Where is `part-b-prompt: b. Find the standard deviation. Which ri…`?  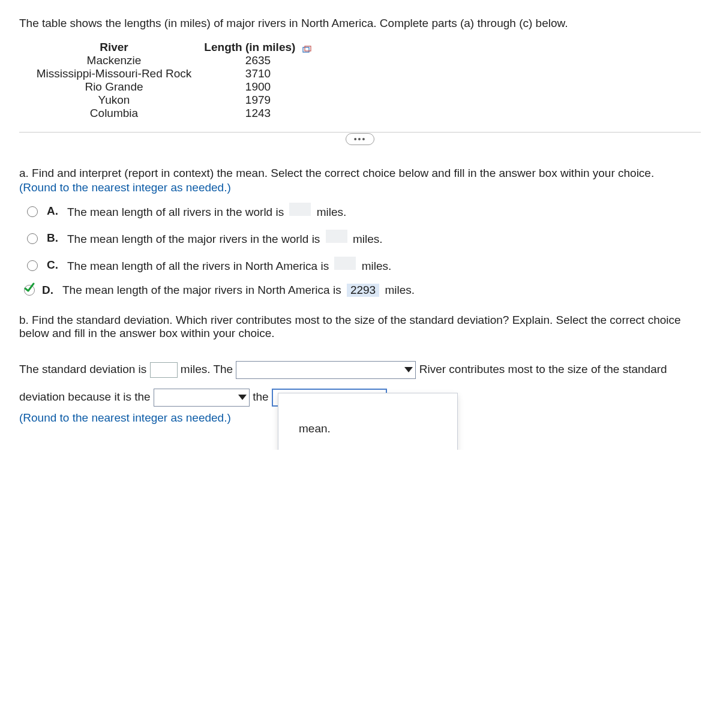
part-b-prompt: b. Find the standard deviation. Which ri… is located at coordinates (360, 327).